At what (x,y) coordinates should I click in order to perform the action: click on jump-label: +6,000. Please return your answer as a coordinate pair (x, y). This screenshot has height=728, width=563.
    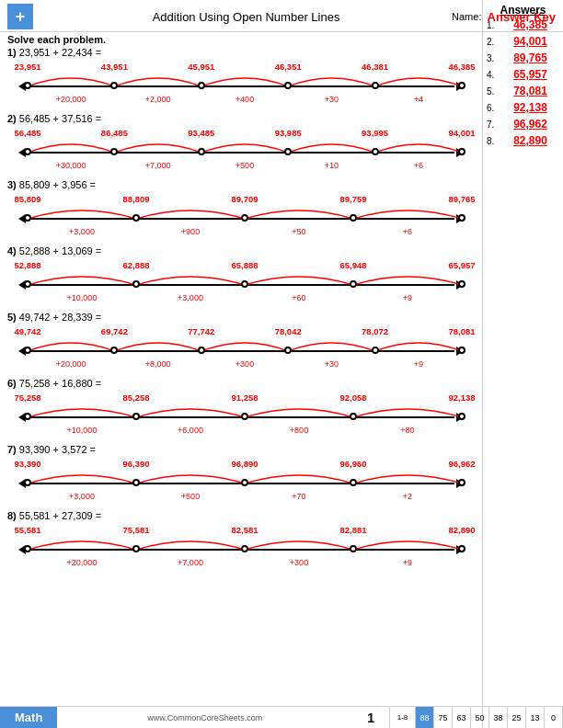
    Looking at the image, I should click on (190, 430).